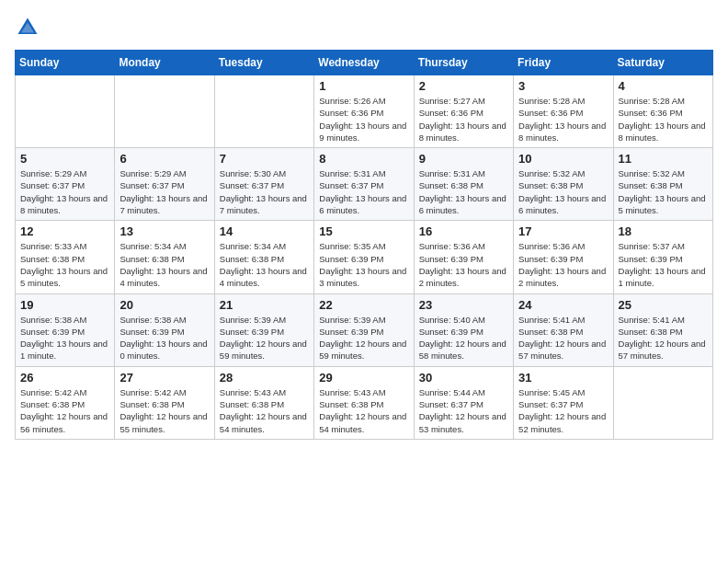 This screenshot has height=563, width=728. What do you see at coordinates (663, 63) in the screenshot?
I see `day-of-week-header: Saturday` at bounding box center [663, 63].